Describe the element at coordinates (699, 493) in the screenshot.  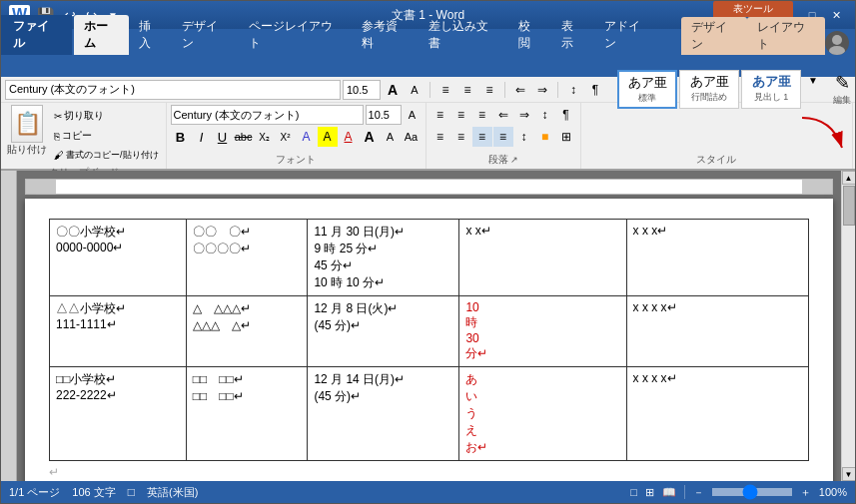
I see `zoom-out-icon: －` at that location.